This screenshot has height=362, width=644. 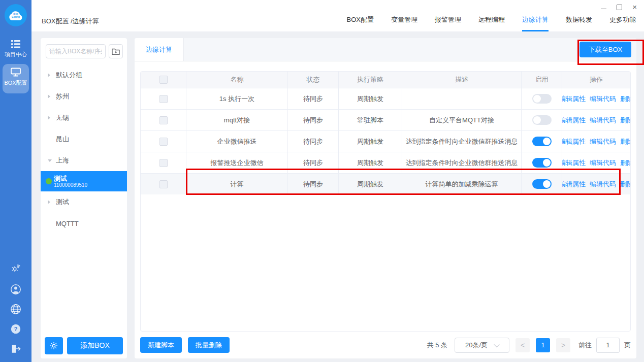 What do you see at coordinates (237, 184) in the screenshot?
I see `cell-name: 计算` at bounding box center [237, 184].